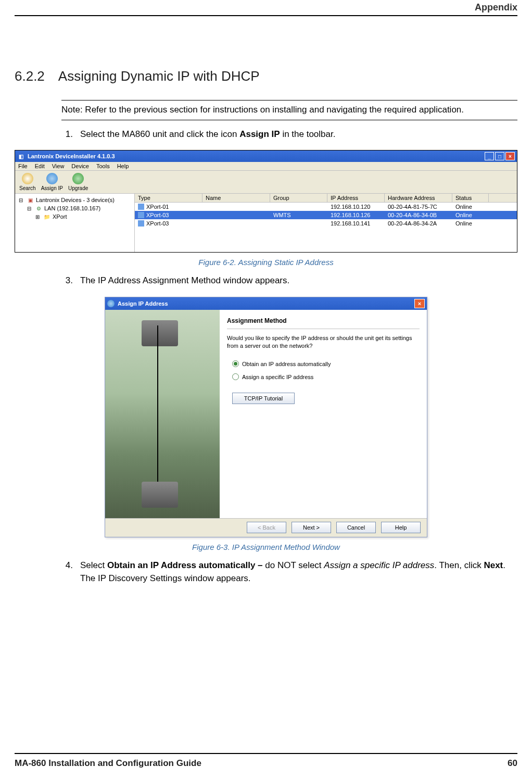 The width and height of the screenshot is (532, 779). What do you see at coordinates (500, 156) in the screenshot?
I see `maximize-button: □` at bounding box center [500, 156].